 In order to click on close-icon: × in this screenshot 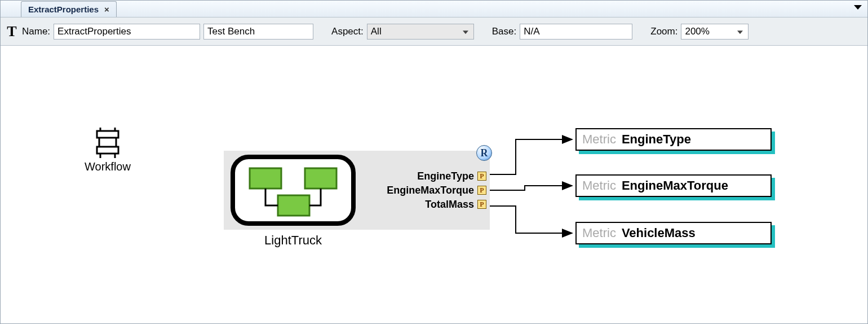, I will do `click(107, 9)`.